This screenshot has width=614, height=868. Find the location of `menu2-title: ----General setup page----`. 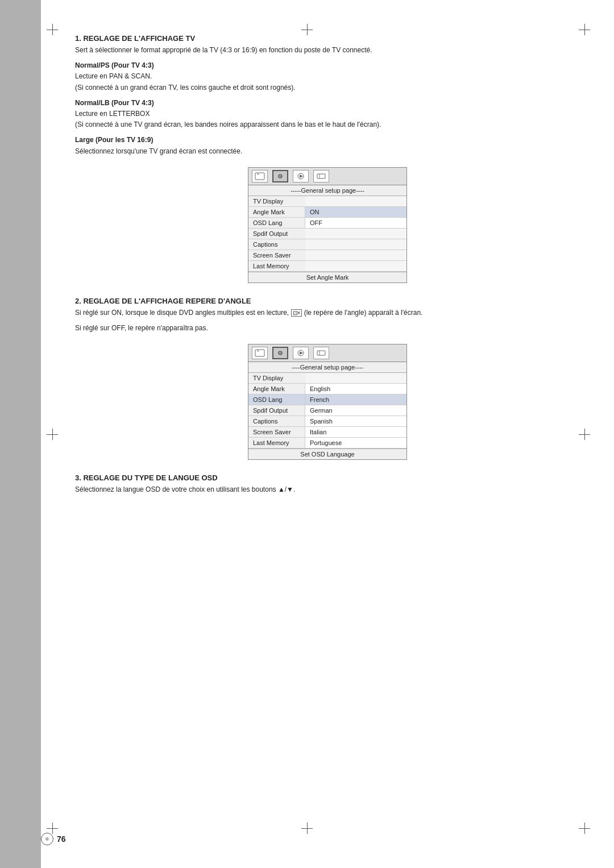

menu2-title: ----General setup page---- is located at coordinates (327, 367).